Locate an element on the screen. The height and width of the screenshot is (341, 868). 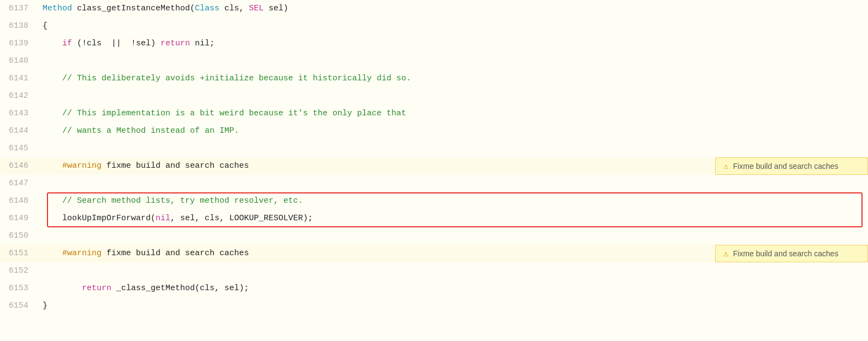
line-content: Method class_getInstanceMethod(Class cls… is located at coordinates (453, 9).